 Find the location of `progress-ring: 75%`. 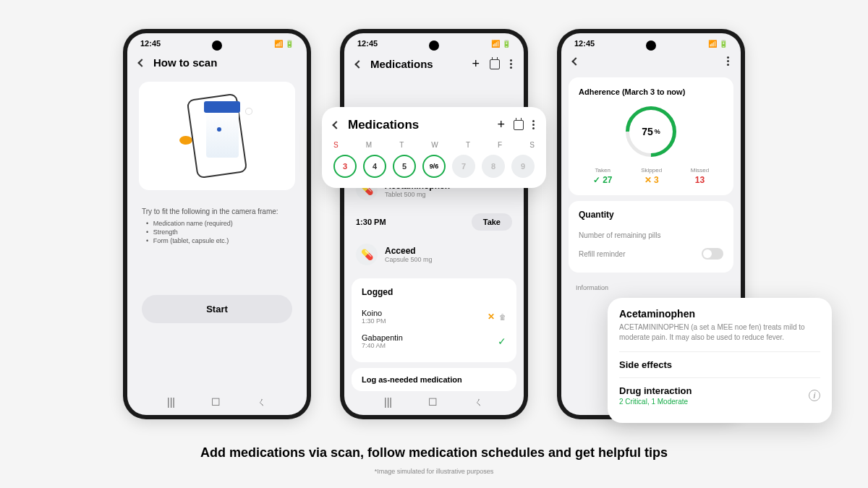

progress-ring: 75% is located at coordinates (651, 132).